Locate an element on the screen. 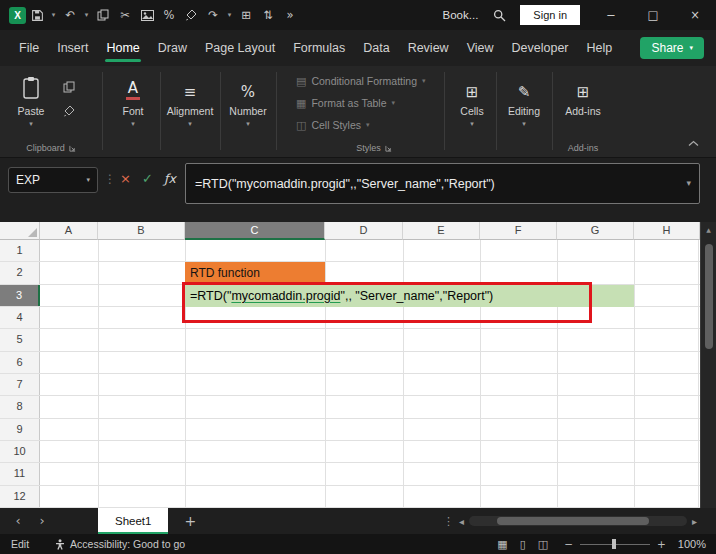 This screenshot has width=716, height=554. row-header-7: 7 is located at coordinates (20, 384).